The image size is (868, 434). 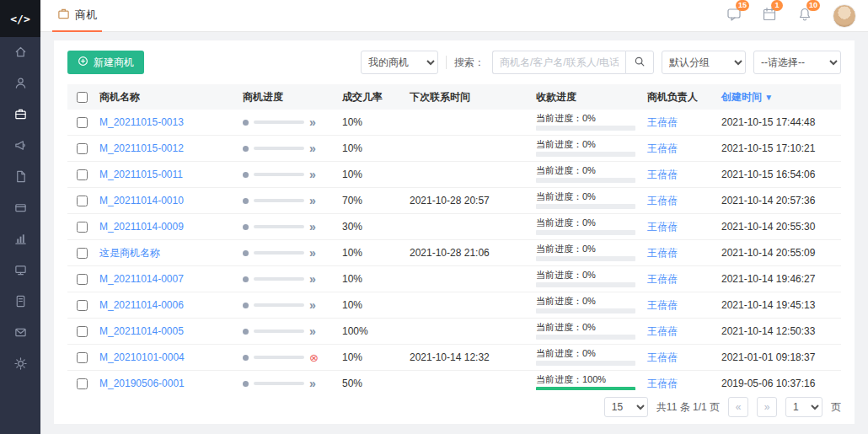 I want to click on table-row: M_20211014-0010 » 70% 2021-10-28 20:57 当…, so click(x=454, y=201).